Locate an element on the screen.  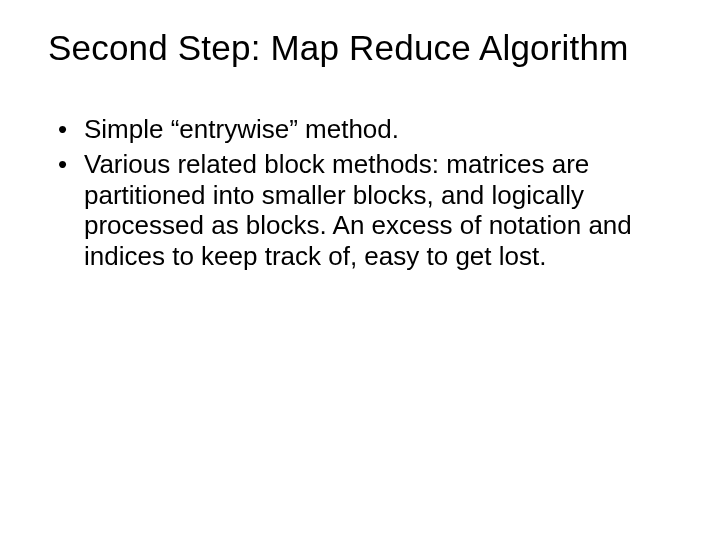
bullet-item: Simple “entrywise” method. is located at coordinates (365, 130).